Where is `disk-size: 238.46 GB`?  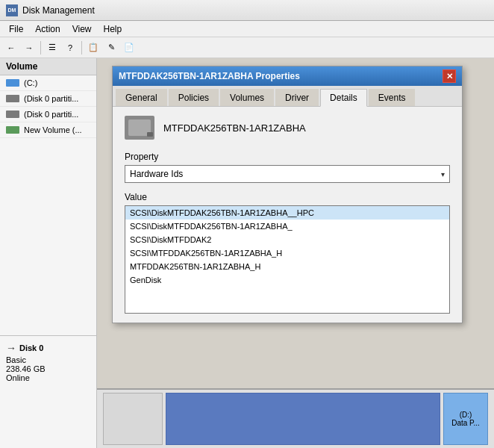
disk-size: 238.46 GB is located at coordinates (49, 369).